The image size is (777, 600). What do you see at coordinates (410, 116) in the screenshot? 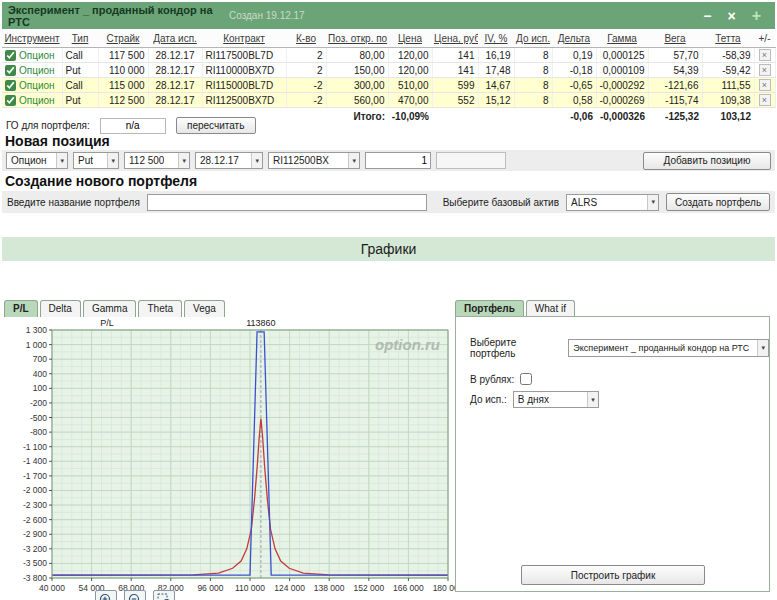
I see `totals-open-pct: -10,09%` at bounding box center [410, 116].